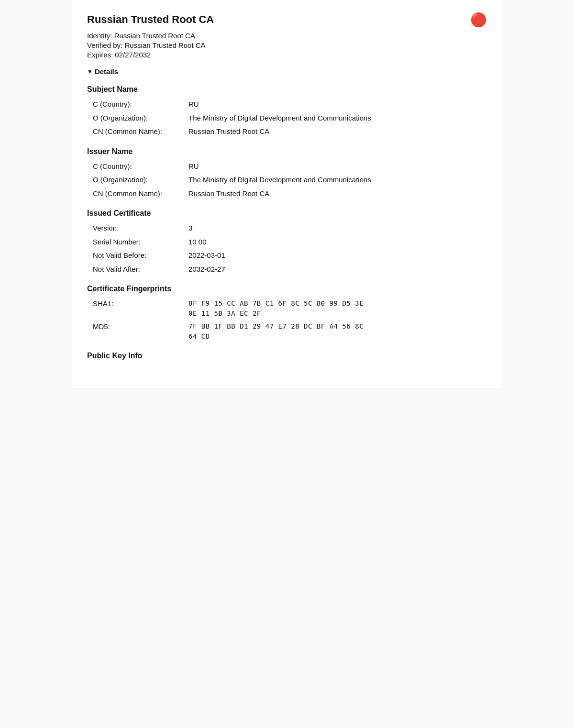 This screenshot has height=728, width=574. What do you see at coordinates (135, 255) in the screenshot?
I see `field-label: Not Valid Before:` at bounding box center [135, 255].